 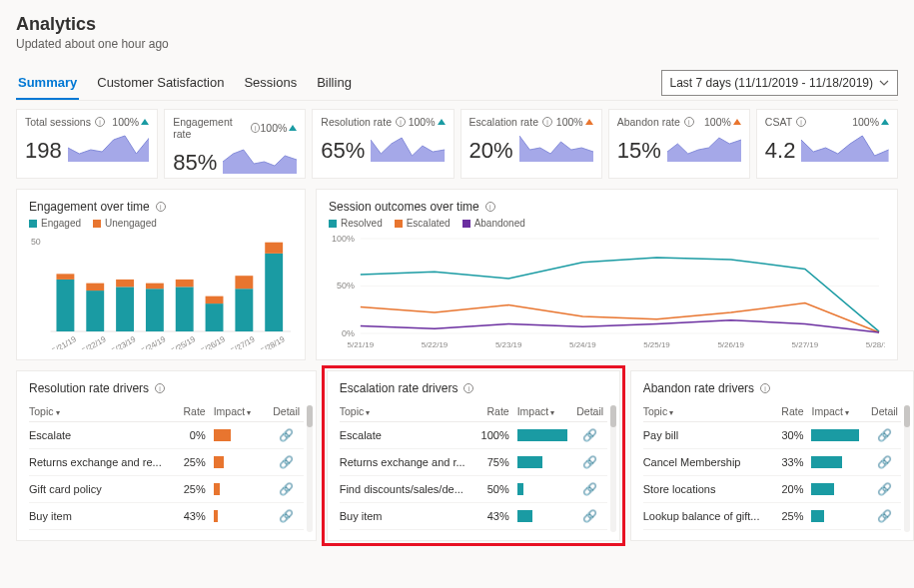 What do you see at coordinates (383, 144) in the screenshot?
I see `kpi-2: Resolution ratei 100% 65%` at bounding box center [383, 144].